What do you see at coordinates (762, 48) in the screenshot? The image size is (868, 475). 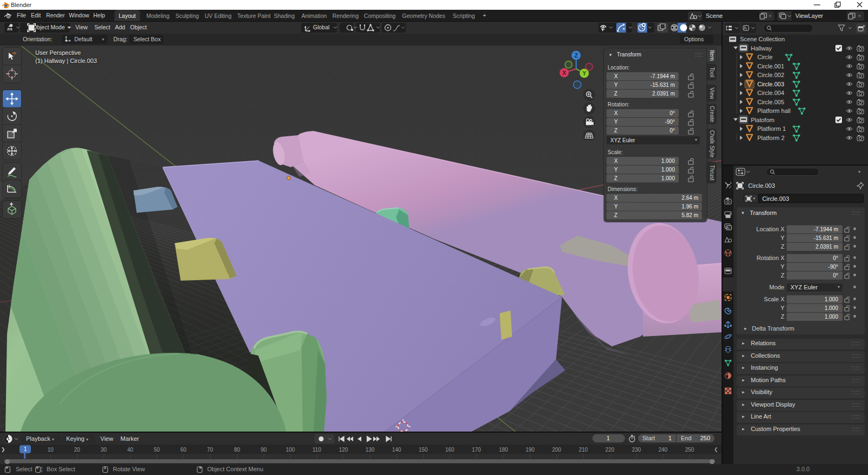 I see `svg-text: Hallway` at bounding box center [762, 48].